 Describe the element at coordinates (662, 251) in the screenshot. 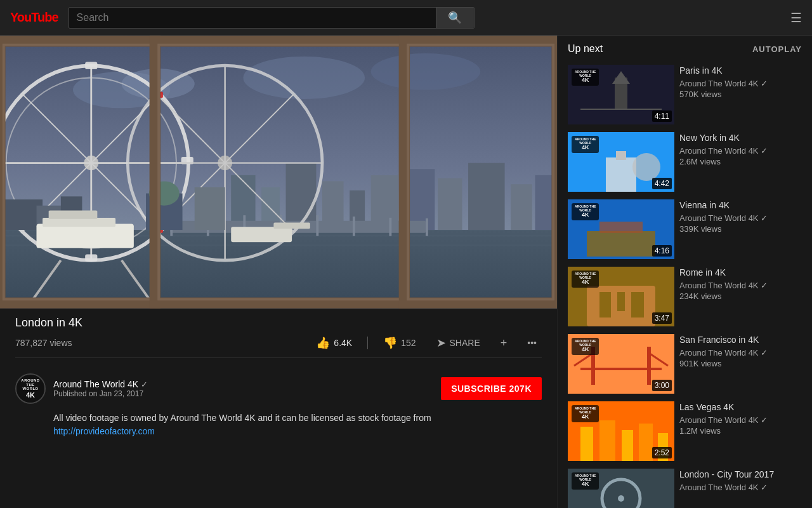

I see `video-duration: 4:16` at that location.